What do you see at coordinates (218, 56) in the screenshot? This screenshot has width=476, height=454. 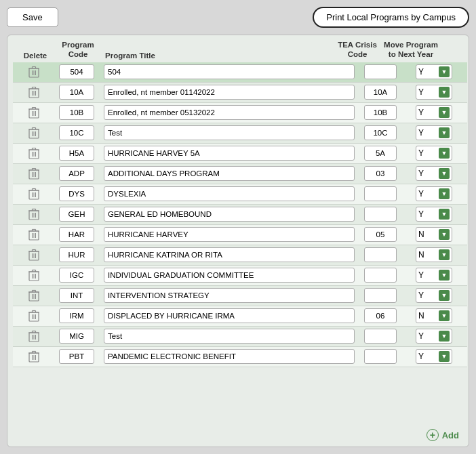 I see `header-program-title: Program Title` at bounding box center [218, 56].